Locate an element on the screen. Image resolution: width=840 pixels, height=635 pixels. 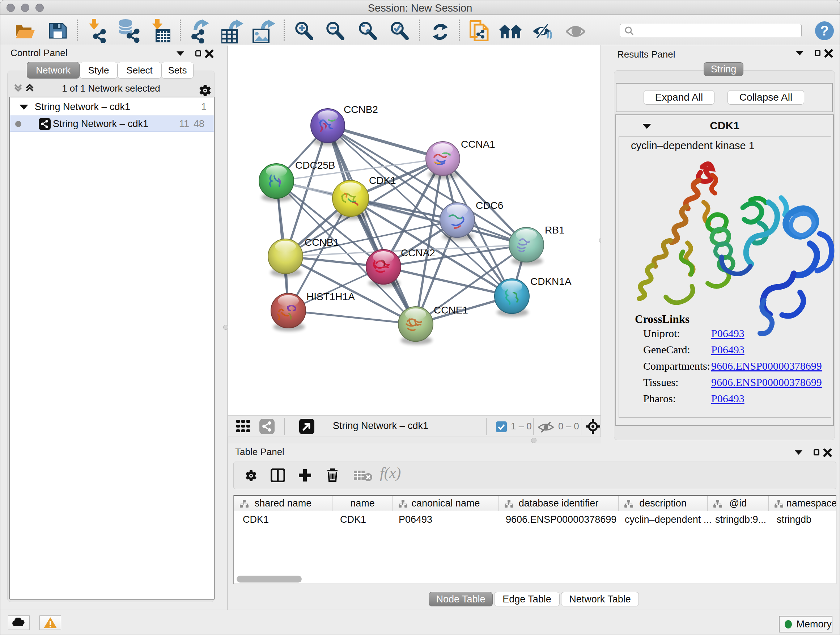
svg-text: CCNA1 is located at coordinates (478, 144).